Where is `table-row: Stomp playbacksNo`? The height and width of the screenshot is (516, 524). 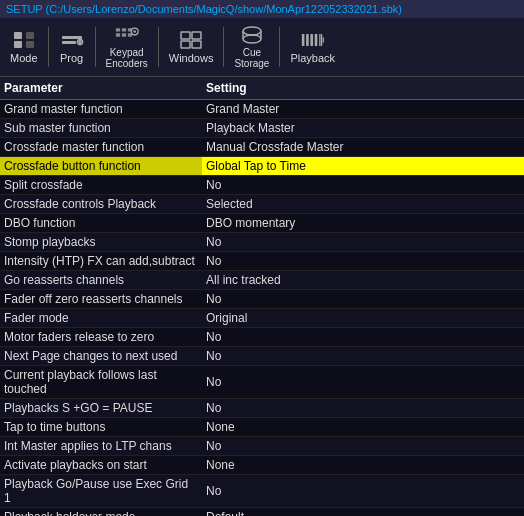 table-row: Stomp playbacksNo is located at coordinates (262, 242).